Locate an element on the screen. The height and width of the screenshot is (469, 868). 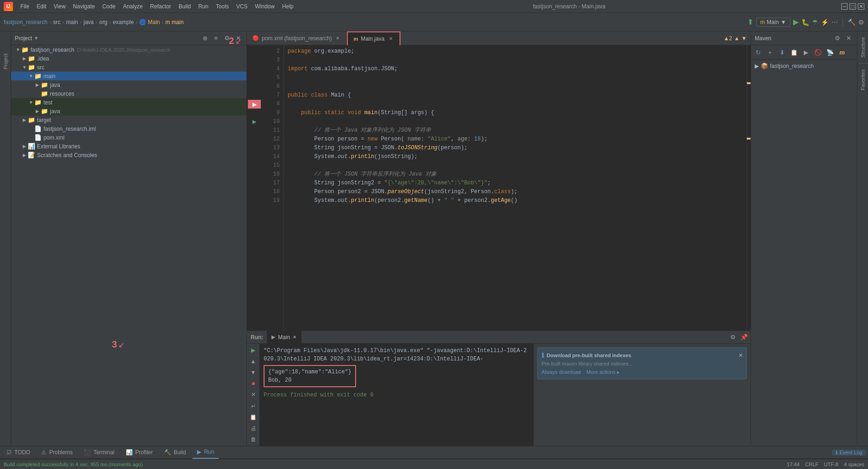
menu-view: View is located at coordinates (60, 6).